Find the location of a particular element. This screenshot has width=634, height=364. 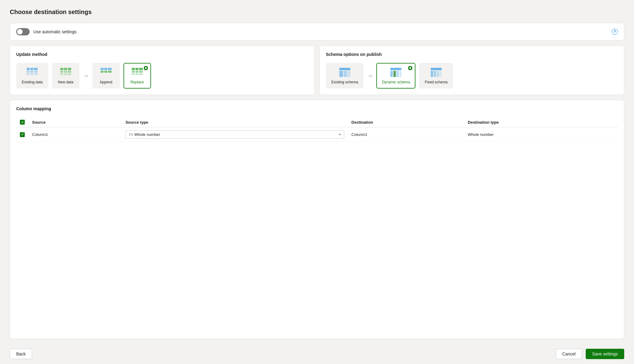

auto-settings-card: Use automatic settings ? is located at coordinates (317, 32).